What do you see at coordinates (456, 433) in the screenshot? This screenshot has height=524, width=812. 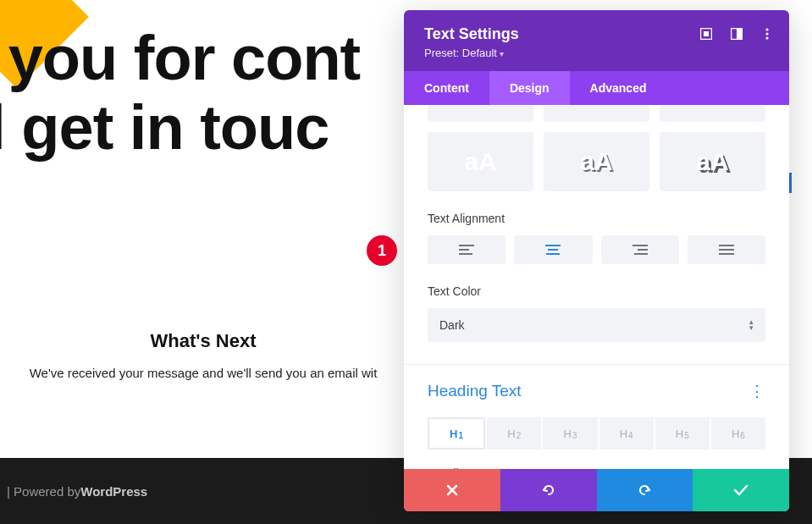 I see `heading-level-h1: H1` at bounding box center [456, 433].